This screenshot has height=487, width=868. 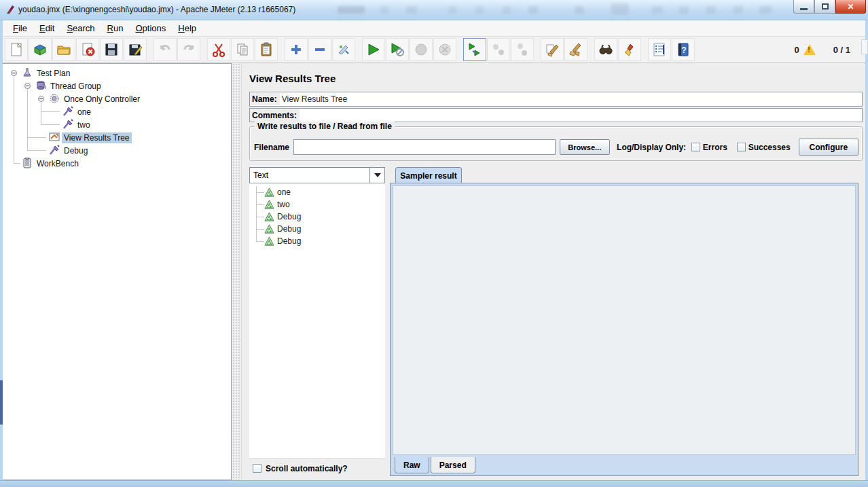 I want to click on maximize-button, so click(x=825, y=7).